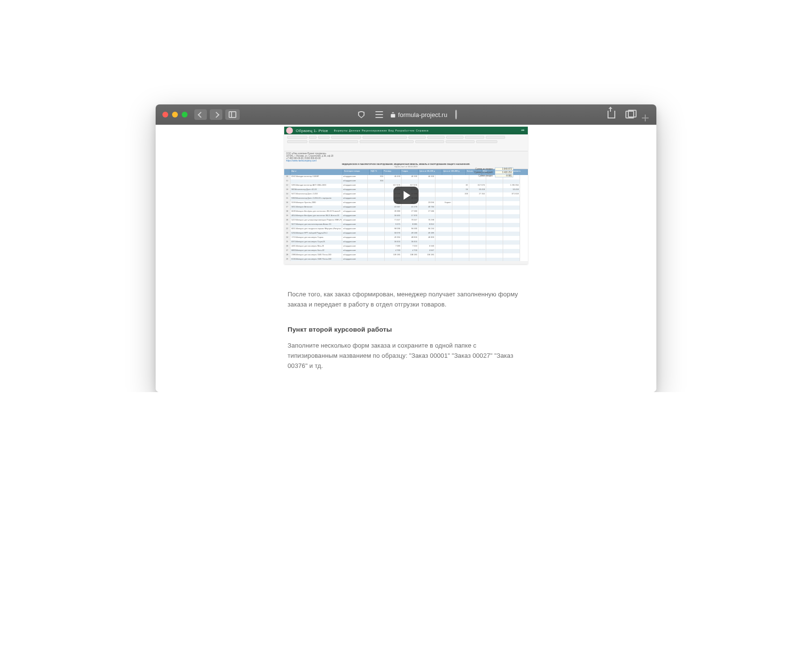 The height and width of the screenshot is (658, 812). I want to click on table-row: 194654 Аппарат Альбумы для магнетов 38-1…, so click(406, 217).